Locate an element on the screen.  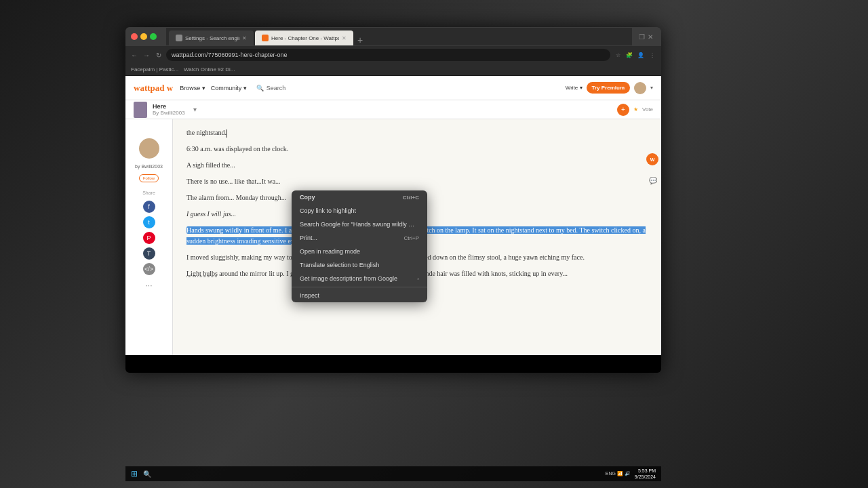
close-browser-btn: ✕ is located at coordinates (650, 37).